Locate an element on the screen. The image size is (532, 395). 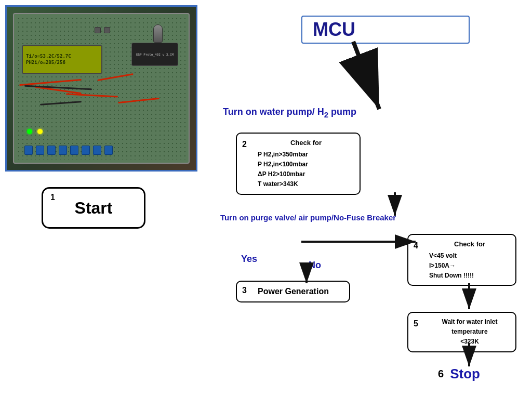
lcd-line2: PH2i/o=285/256 is located at coordinates (62, 63).